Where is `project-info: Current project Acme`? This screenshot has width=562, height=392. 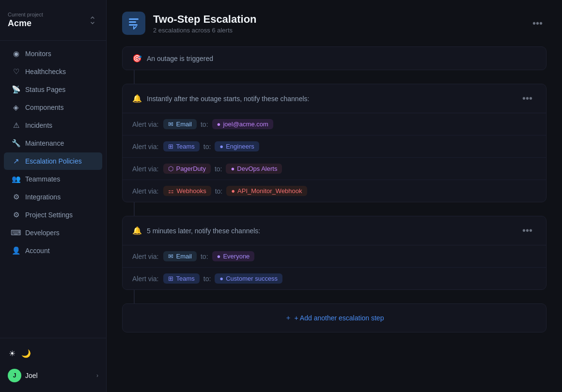 project-info: Current project Acme is located at coordinates (25, 20).